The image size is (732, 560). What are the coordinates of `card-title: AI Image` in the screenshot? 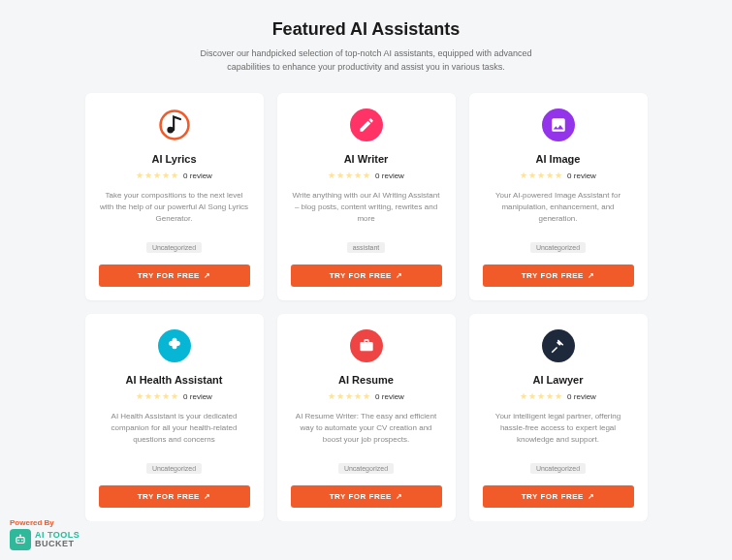 It's located at (558, 159).